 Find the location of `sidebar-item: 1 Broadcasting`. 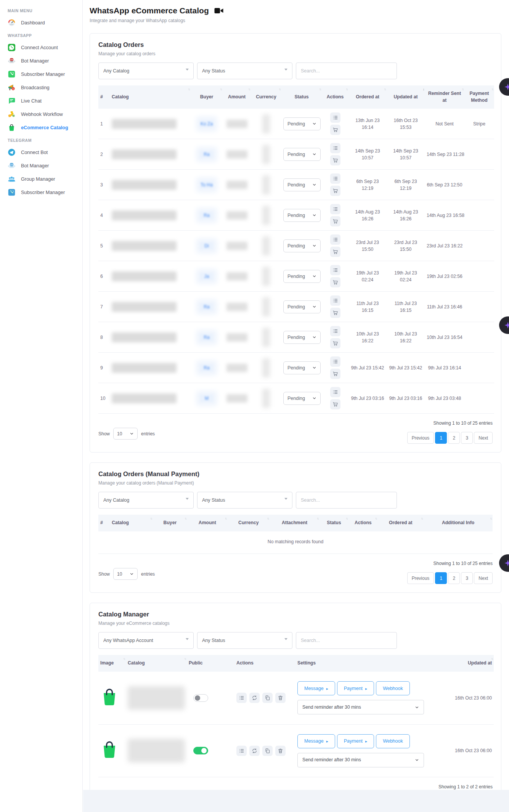

sidebar-item: 1 Broadcasting is located at coordinates (42, 88).